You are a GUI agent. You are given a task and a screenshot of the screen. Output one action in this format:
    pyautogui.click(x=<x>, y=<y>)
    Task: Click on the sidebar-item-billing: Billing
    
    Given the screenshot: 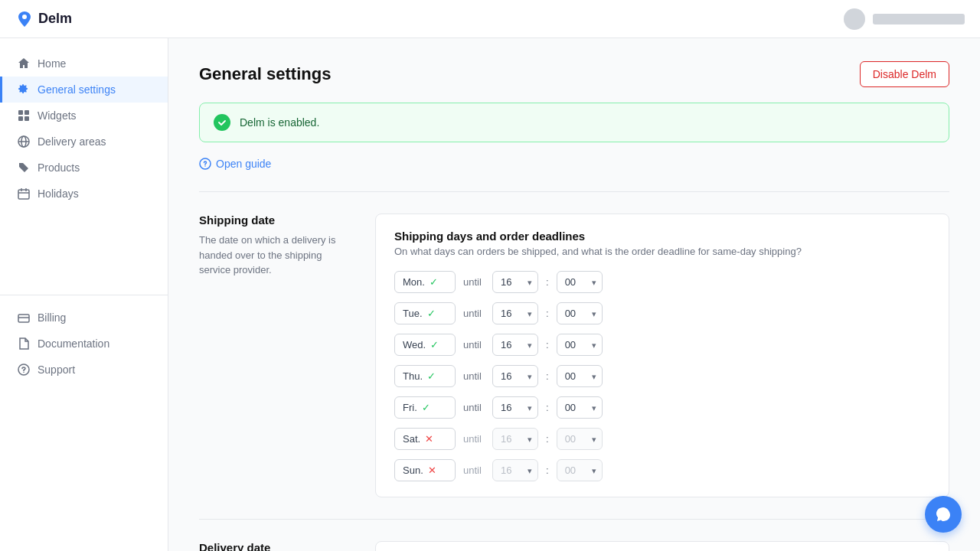 What is the action you would take?
    pyautogui.click(x=84, y=318)
    